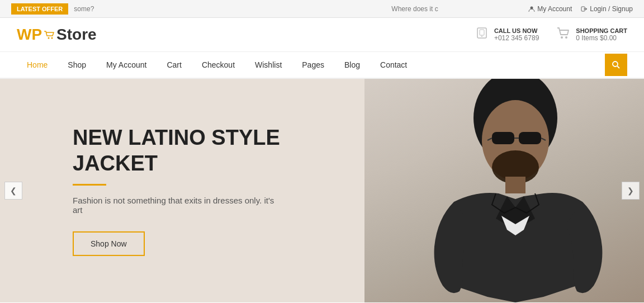 The image size is (644, 303). What do you see at coordinates (591, 35) in the screenshot?
I see `header-cart: SHOPPING CART 0 Items $0.00` at bounding box center [591, 35].